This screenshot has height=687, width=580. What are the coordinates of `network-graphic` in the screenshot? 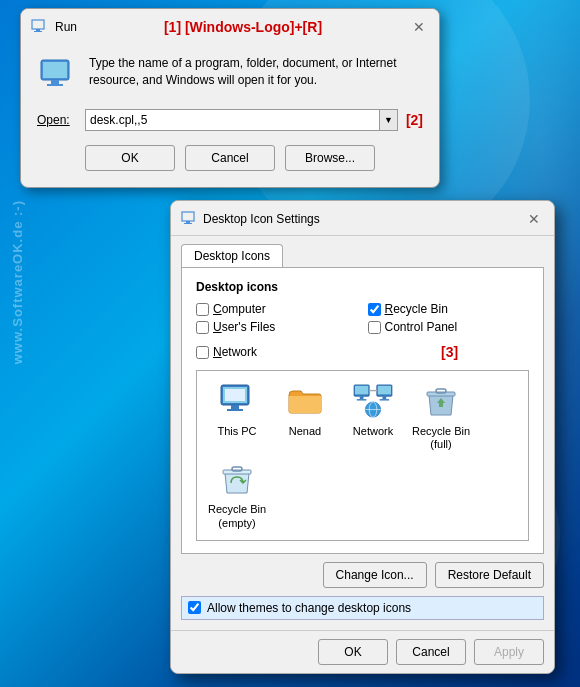 It's located at (373, 401).